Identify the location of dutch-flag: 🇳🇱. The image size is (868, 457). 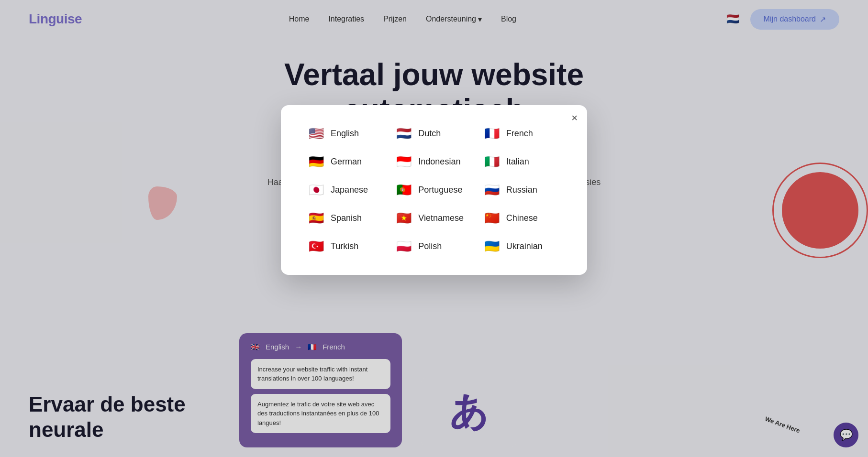
(404, 134).